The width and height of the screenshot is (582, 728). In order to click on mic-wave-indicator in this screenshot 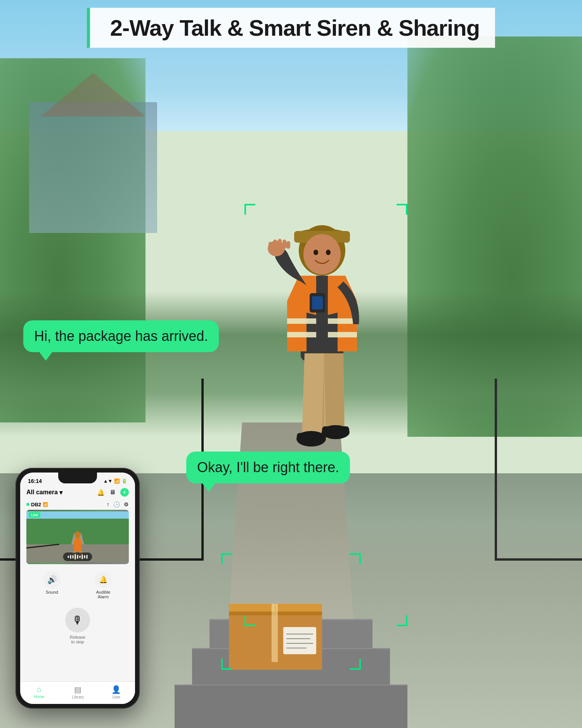, I will do `click(78, 557)`.